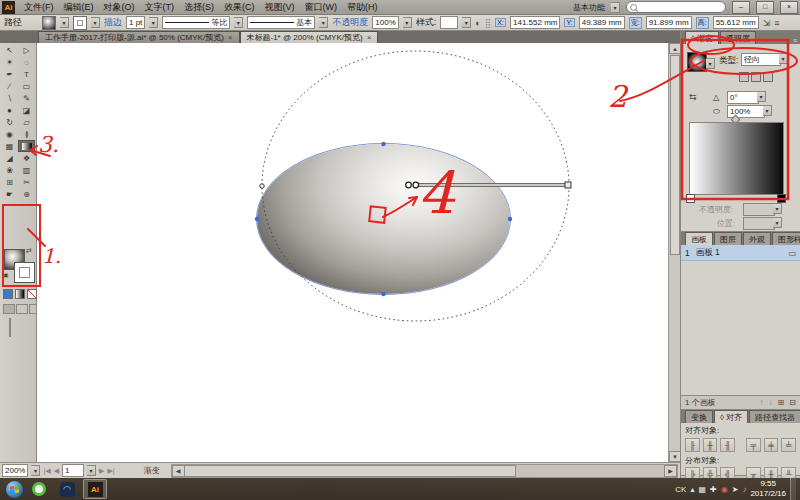 Image resolution: width=800 pixels, height=500 pixels. Describe the element at coordinates (385, 22) in the screenshot. I see `opacity-field: 100%` at that location.